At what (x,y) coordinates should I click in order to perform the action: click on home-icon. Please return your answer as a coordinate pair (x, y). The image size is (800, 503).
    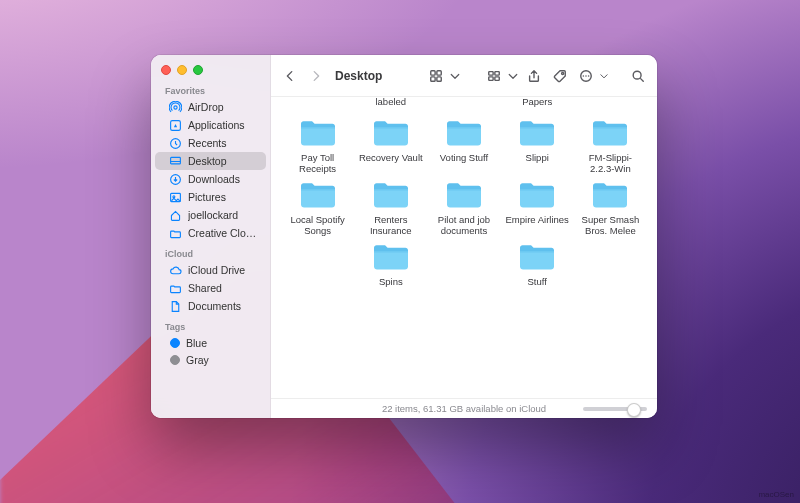
    Looking at the image, I should click on (176, 216).